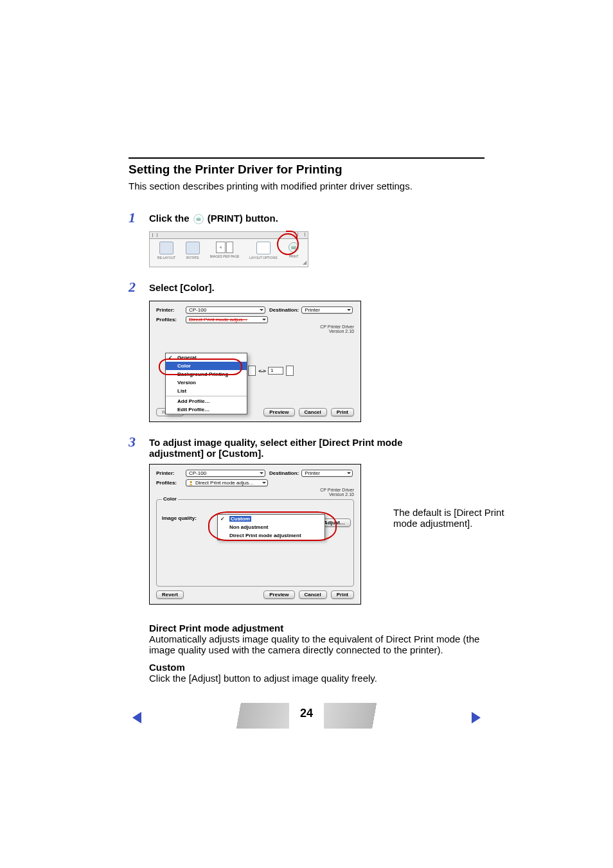 The width and height of the screenshot is (613, 868). I want to click on images-per-page-label: IMAGES PER PAGE, so click(224, 256).